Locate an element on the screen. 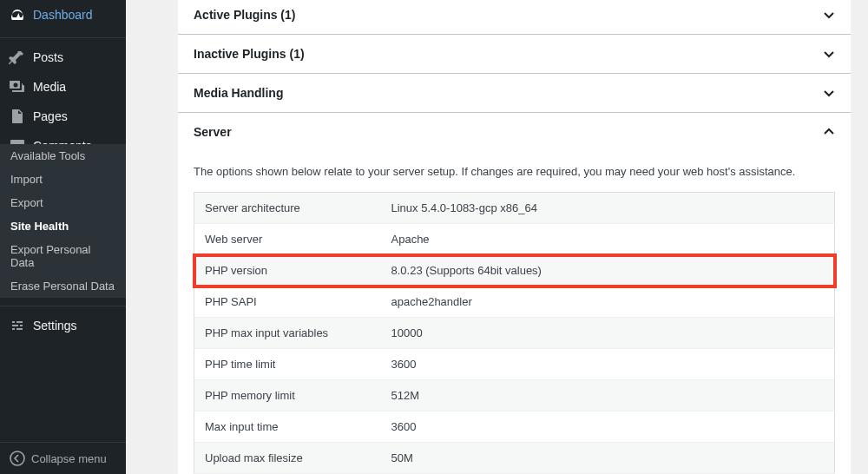 This screenshot has width=868, height=474. pin-icon is located at coordinates (17, 57).